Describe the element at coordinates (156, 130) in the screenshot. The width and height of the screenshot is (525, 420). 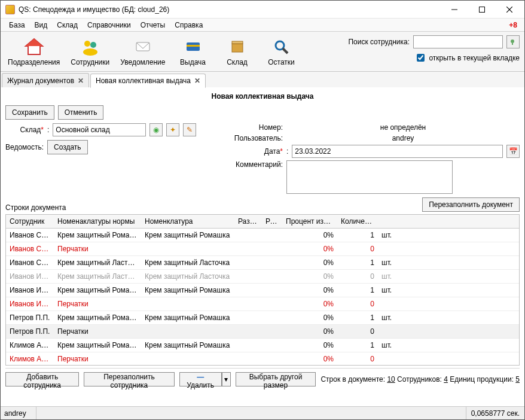
I see `person-icon: ◉` at that location.